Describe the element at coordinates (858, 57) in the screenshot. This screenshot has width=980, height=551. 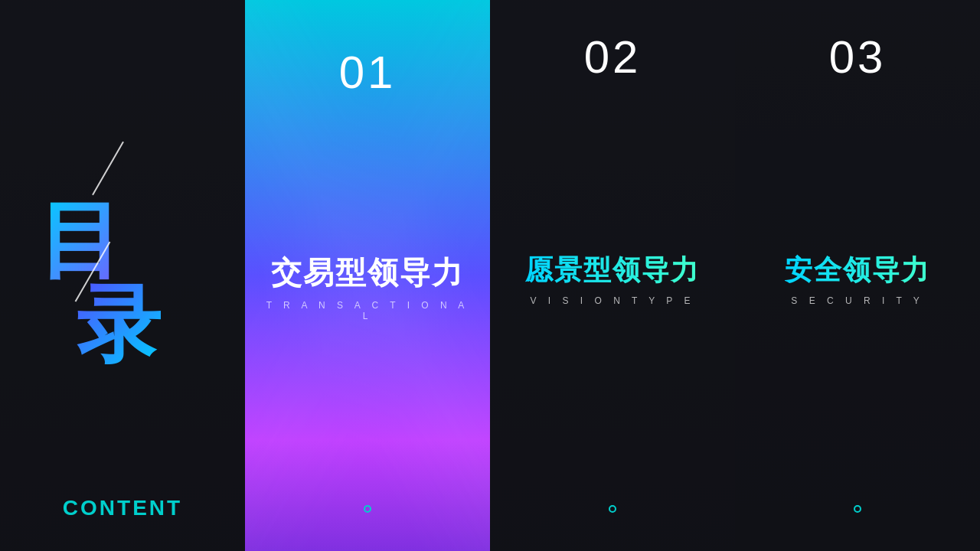
I see `panel-03-top: 03` at that location.